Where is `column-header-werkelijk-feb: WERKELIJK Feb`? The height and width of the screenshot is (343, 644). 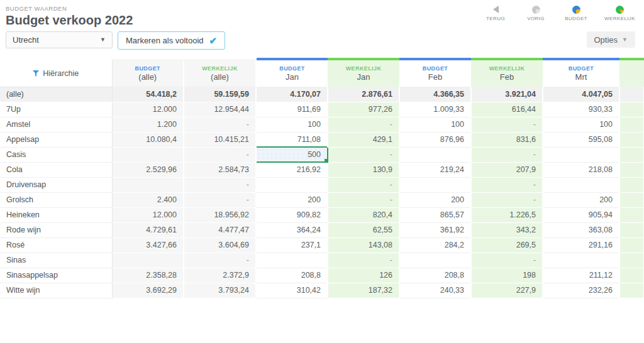 column-header-werkelijk-feb: WERKELIJK Feb is located at coordinates (507, 73).